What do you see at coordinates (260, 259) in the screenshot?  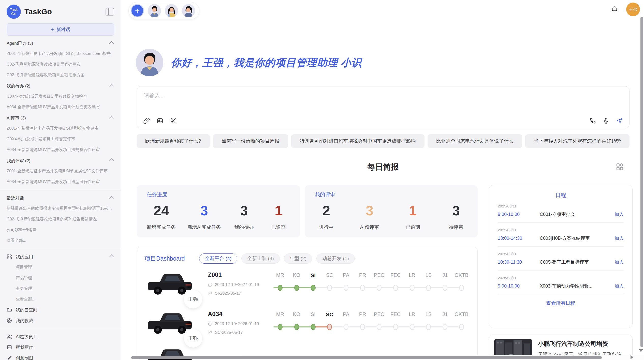 I see `tab-new-body: 全新上装 (3)` at bounding box center [260, 259].